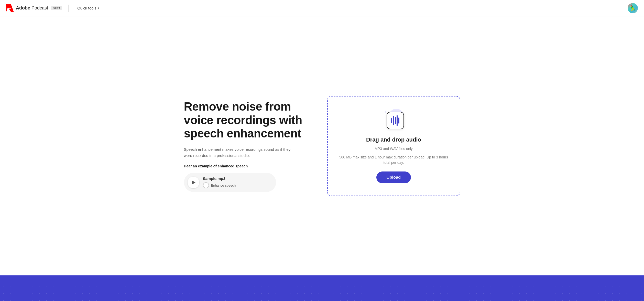 The image size is (644, 301). Describe the element at coordinates (220, 179) in the screenshot. I see `audio-filename: Sample.mp3` at that location.